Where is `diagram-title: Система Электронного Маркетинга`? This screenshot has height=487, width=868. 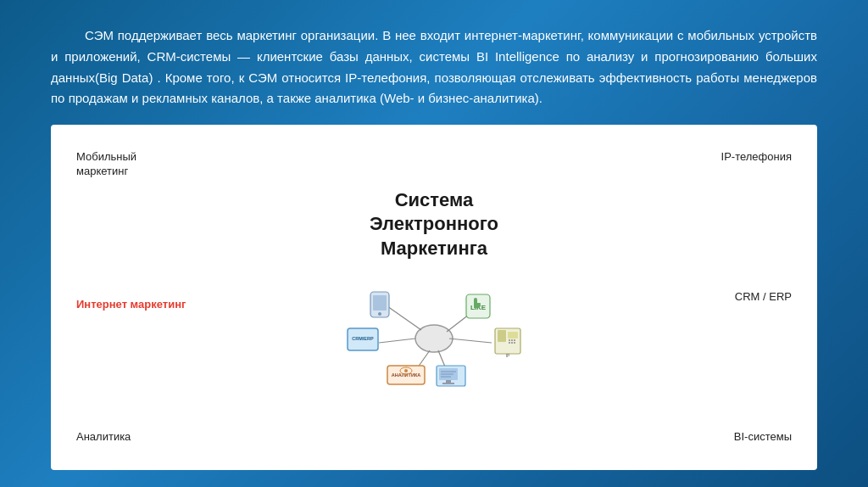 diagram-title: Система Электронного Маркетинга is located at coordinates (434, 225).